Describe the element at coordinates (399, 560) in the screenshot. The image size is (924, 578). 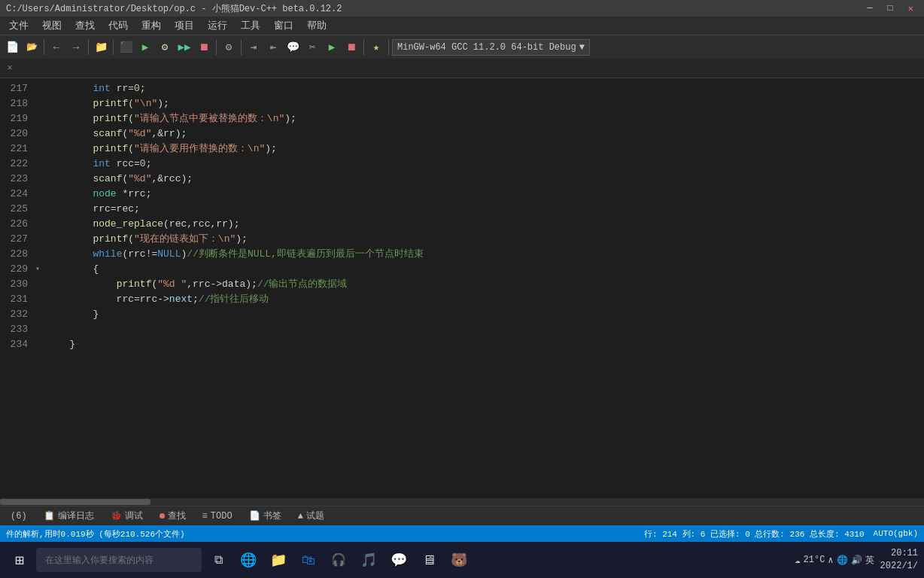
I see `chat-icon: 💬` at that location.